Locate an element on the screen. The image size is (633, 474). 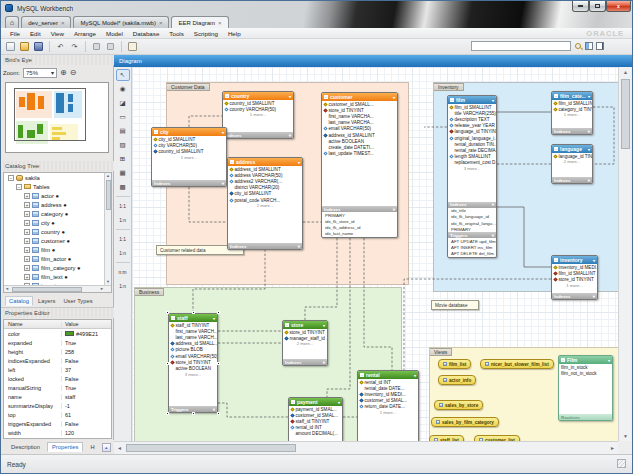
doc-tab-EER: EER Diagram× is located at coordinates (200, 22).